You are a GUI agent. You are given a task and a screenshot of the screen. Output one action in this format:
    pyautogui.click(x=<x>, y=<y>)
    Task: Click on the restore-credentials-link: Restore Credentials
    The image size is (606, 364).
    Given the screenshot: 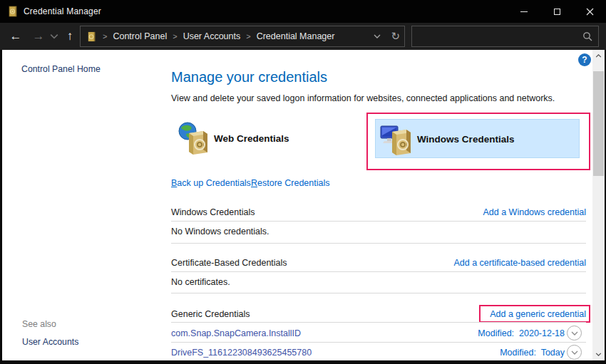 What is the action you would take?
    pyautogui.click(x=290, y=183)
    